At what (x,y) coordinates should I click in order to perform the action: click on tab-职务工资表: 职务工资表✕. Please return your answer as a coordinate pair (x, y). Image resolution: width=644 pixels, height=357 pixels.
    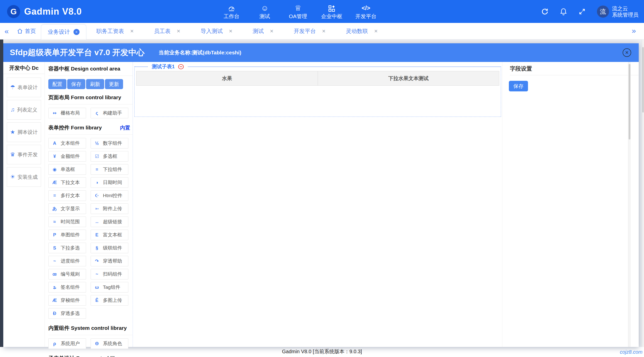
    Looking at the image, I should click on (115, 31).